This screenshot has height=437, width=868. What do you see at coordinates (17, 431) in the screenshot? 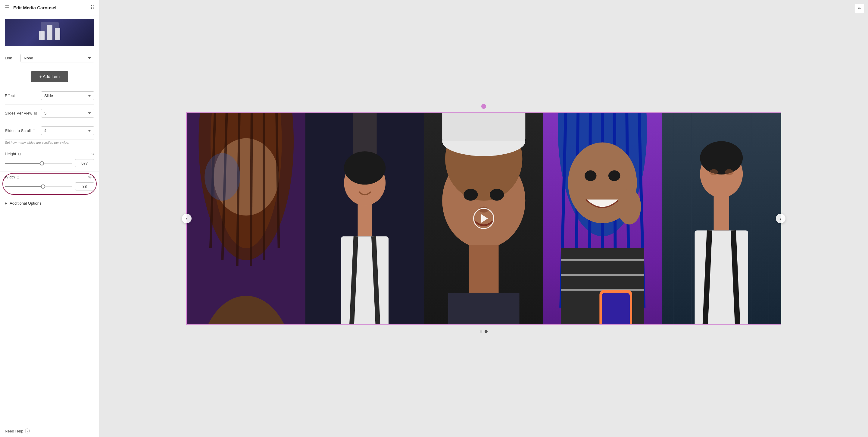
I see `need-help-button: Need Help ?` at bounding box center [17, 431].